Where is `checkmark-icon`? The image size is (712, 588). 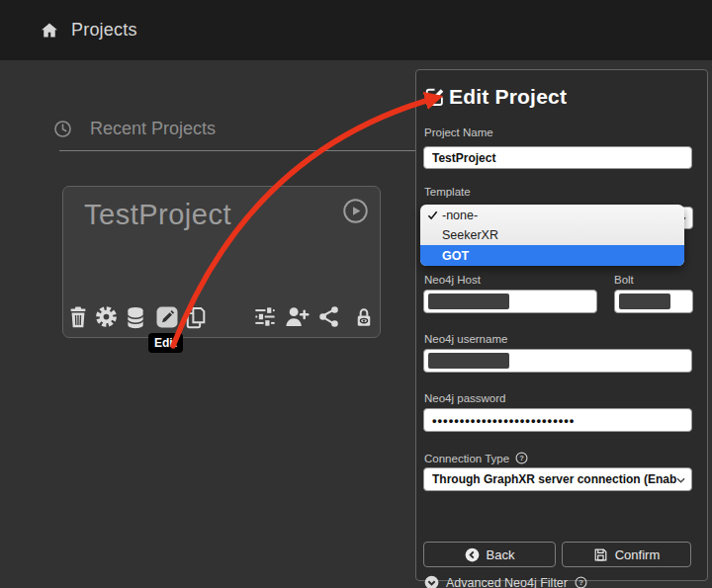 checkmark-icon is located at coordinates (433, 215).